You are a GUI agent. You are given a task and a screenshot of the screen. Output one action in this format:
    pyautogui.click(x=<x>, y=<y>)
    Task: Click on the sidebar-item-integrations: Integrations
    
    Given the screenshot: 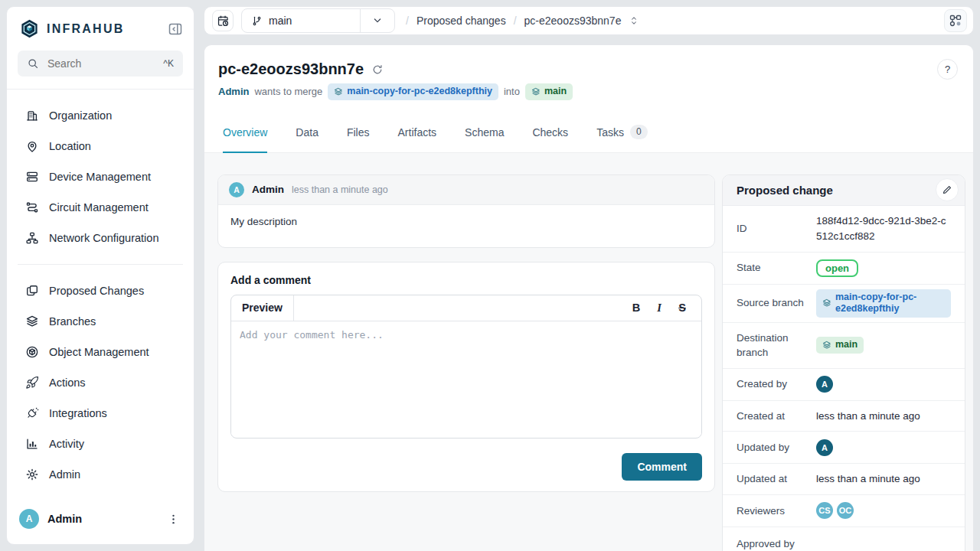 What is the action you would take?
    pyautogui.click(x=100, y=413)
    